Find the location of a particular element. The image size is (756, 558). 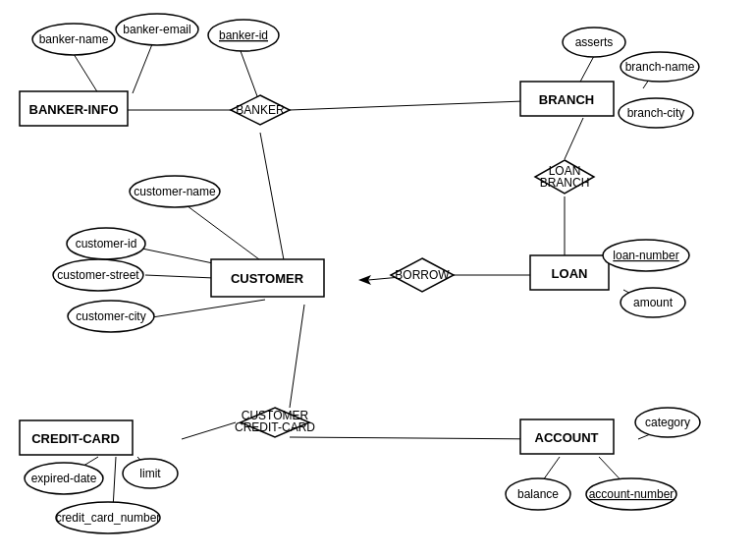

attr-banker-id-label: banker-id is located at coordinates (243, 35).